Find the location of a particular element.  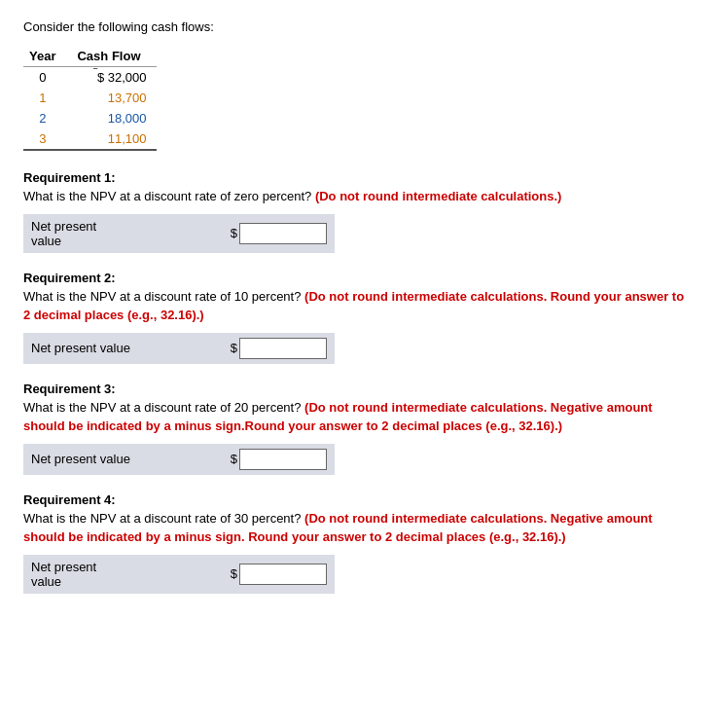

req4-title: Requirement 4: is located at coordinates (357, 500).